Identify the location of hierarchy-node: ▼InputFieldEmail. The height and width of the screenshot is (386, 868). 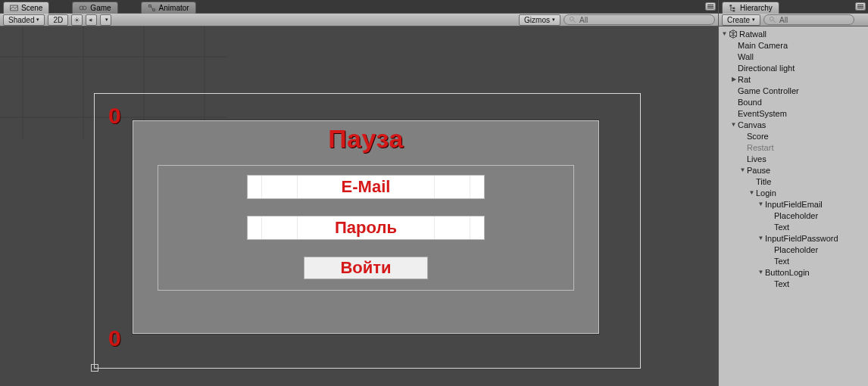
(794, 204).